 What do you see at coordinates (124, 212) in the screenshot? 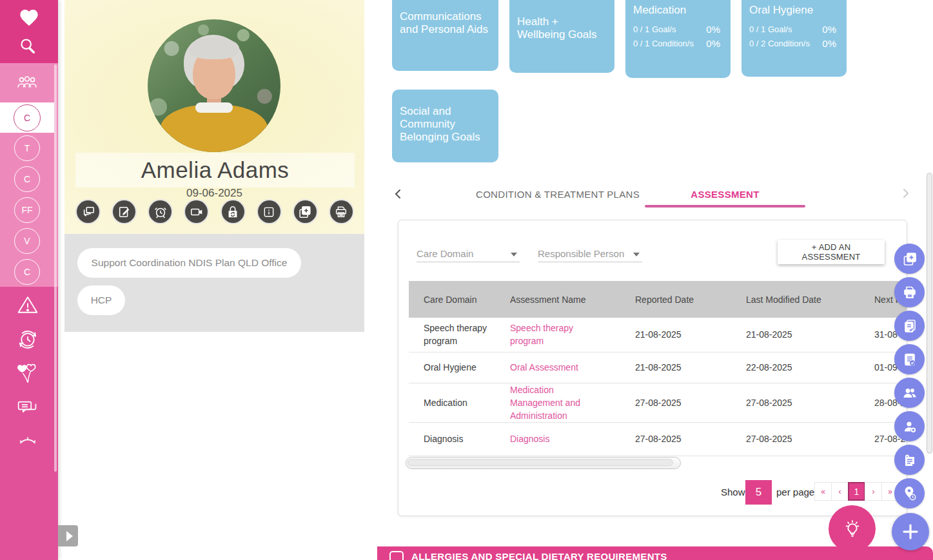
I see `edit-note-icon` at bounding box center [124, 212].